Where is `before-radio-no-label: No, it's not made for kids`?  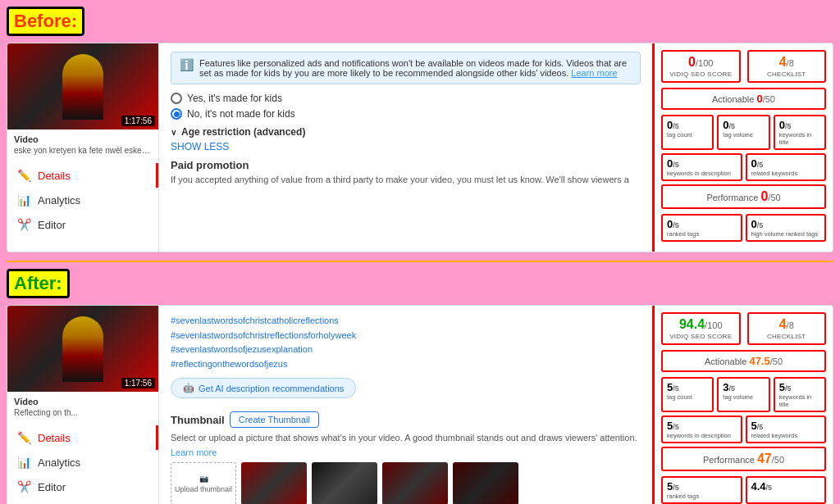
before-radio-no-label: No, it's not made for kids is located at coordinates (241, 114).